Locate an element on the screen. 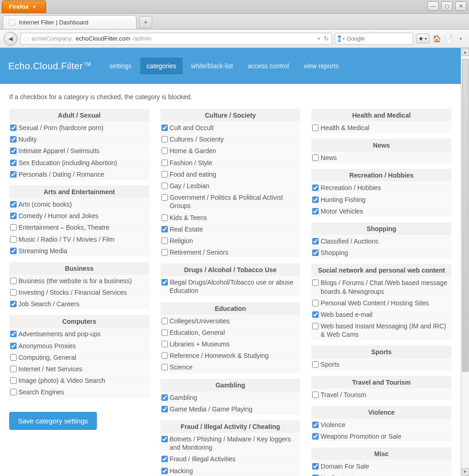  category-row: Education, General is located at coordinates (231, 332).